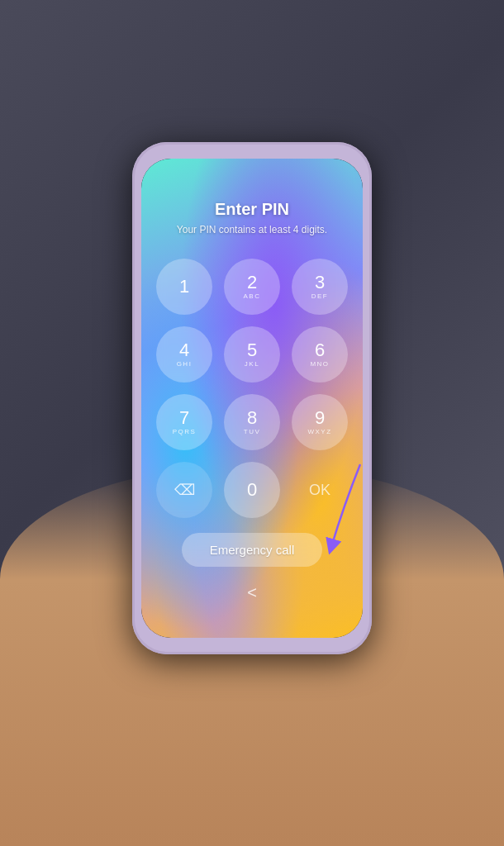 The image size is (504, 846). Describe the element at coordinates (320, 287) in the screenshot. I see `key-3: 3 DEF` at that location.